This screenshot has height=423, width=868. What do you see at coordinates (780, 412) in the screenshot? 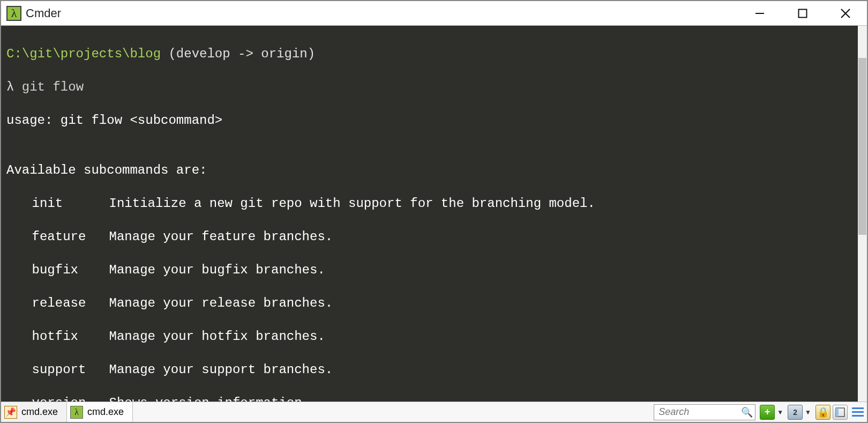
I see `new-console-dropdown: ▼` at bounding box center [780, 412].